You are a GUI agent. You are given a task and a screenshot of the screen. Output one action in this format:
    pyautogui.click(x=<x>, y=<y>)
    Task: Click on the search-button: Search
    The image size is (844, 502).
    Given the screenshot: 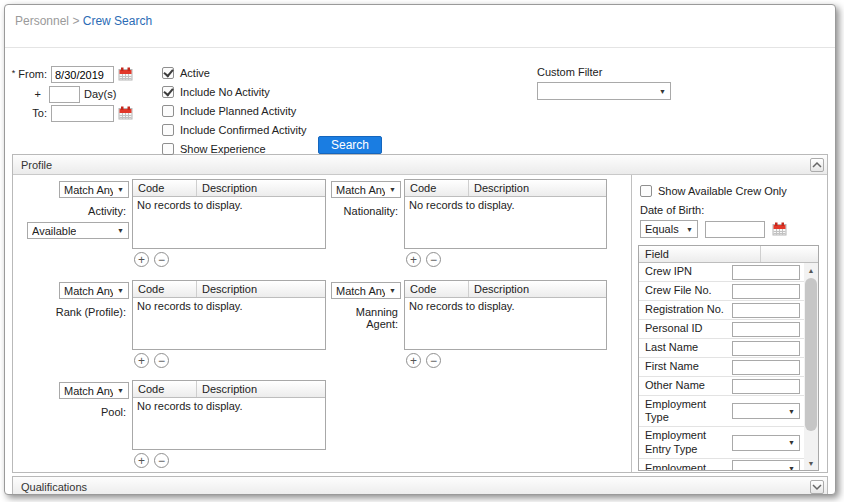 What is the action you would take?
    pyautogui.click(x=350, y=145)
    